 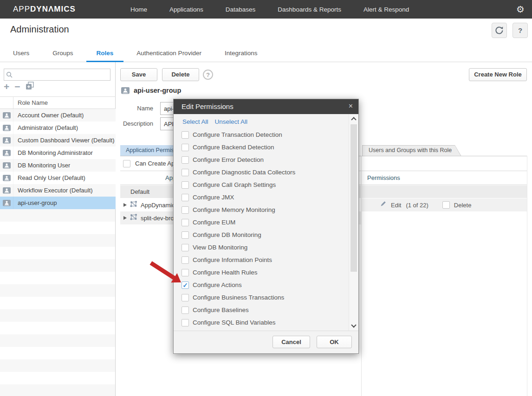 What do you see at coordinates (19, 87) in the screenshot?
I see `sidebar-toolbar: + −` at bounding box center [19, 87].